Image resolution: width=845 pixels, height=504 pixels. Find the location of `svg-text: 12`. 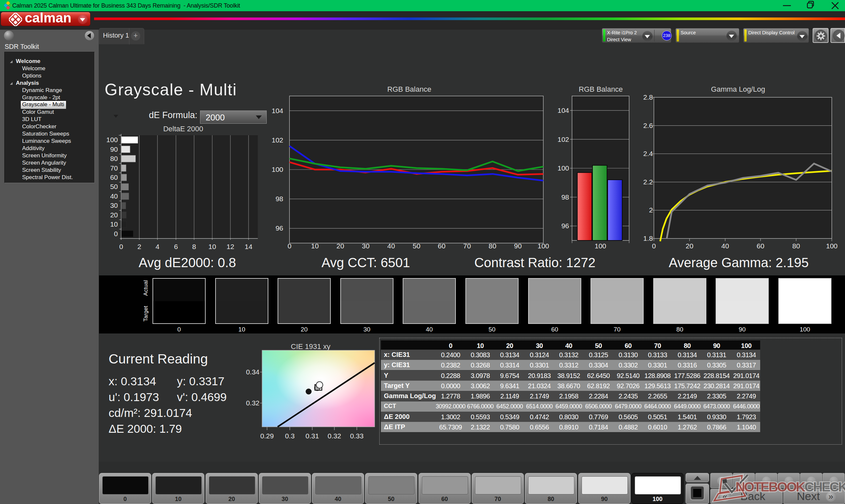

svg-text: 12 is located at coordinates (230, 247).